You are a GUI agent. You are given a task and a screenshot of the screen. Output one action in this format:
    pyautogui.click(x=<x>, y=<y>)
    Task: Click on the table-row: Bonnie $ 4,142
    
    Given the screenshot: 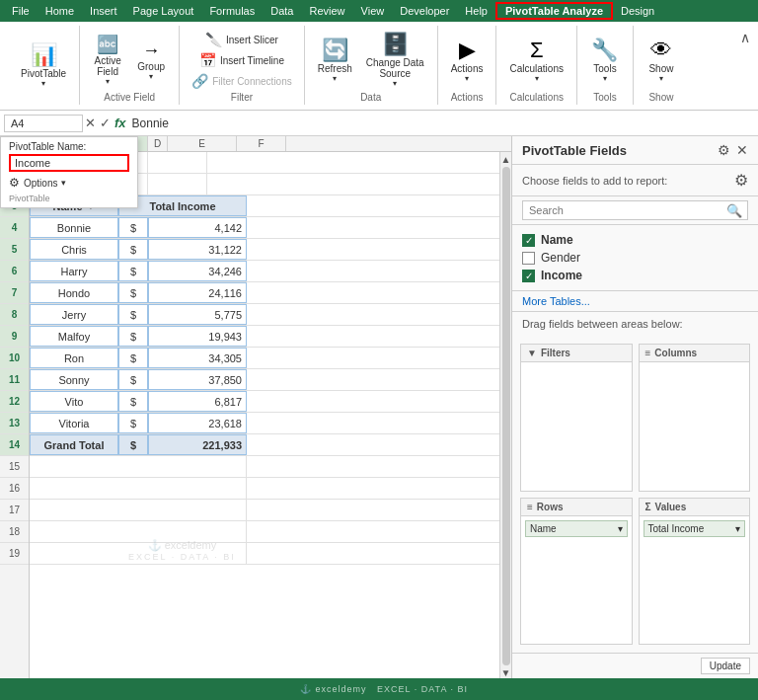 What is the action you would take?
    pyautogui.click(x=265, y=228)
    